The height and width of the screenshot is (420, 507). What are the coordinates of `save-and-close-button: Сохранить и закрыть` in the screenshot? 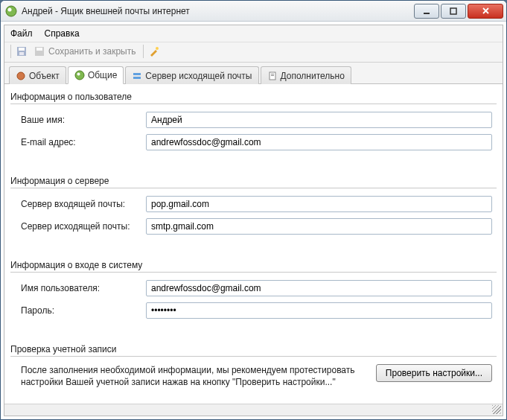 It's located at (85, 51).